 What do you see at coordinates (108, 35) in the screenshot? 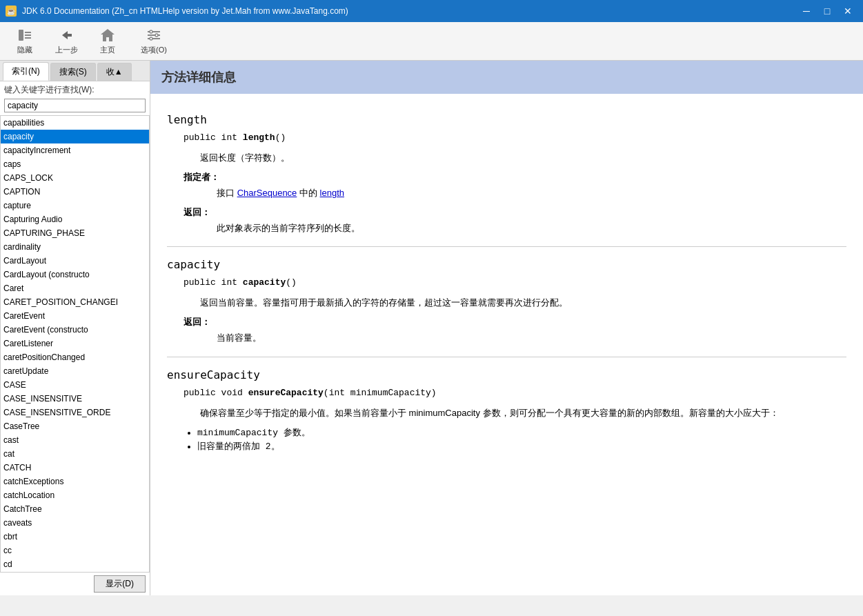
I see `home-icon` at bounding box center [108, 35].